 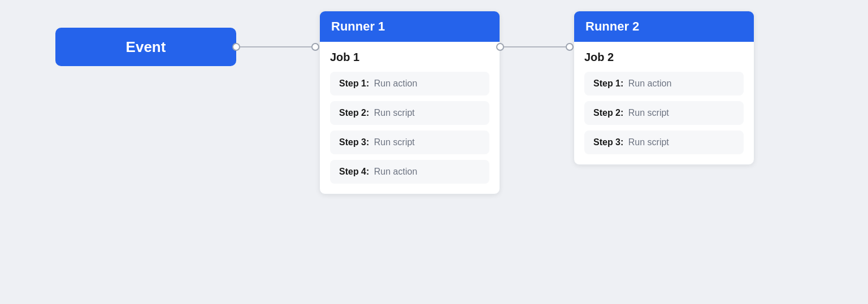 I want to click on runner1-step-1: Step 1: Run action, so click(x=410, y=84).